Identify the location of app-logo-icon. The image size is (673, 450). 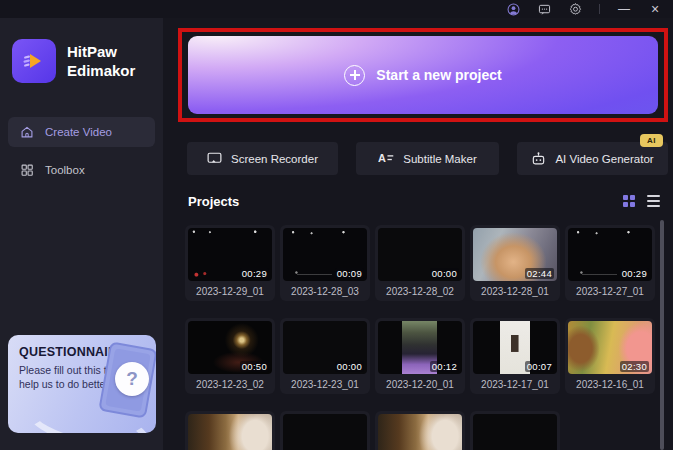
(34, 61).